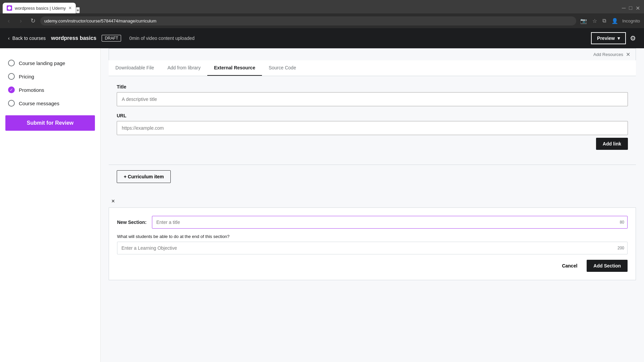 Image resolution: width=644 pixels, height=362 pixels. Describe the element at coordinates (372, 248) in the screenshot. I see `learning-obj-wrapper: 200` at that location.